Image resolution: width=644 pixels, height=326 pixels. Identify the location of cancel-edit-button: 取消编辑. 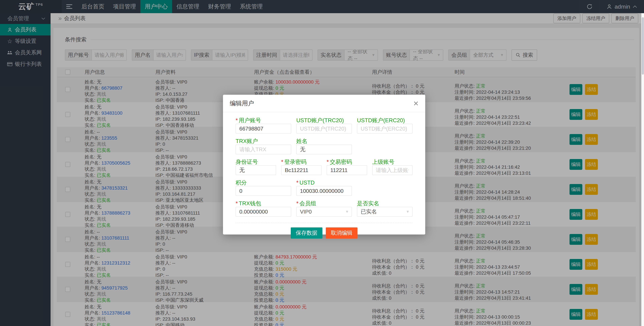
(342, 233).